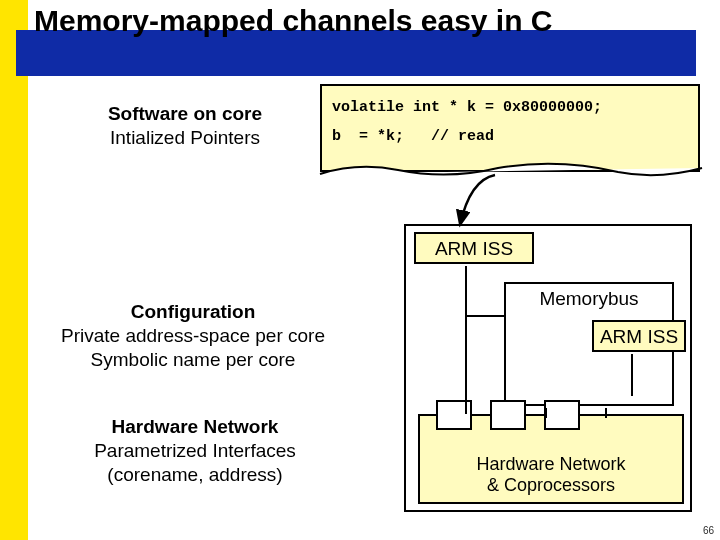 The image size is (720, 540). I want to click on hw-line1: Parametrized Interfaces, so click(195, 451).